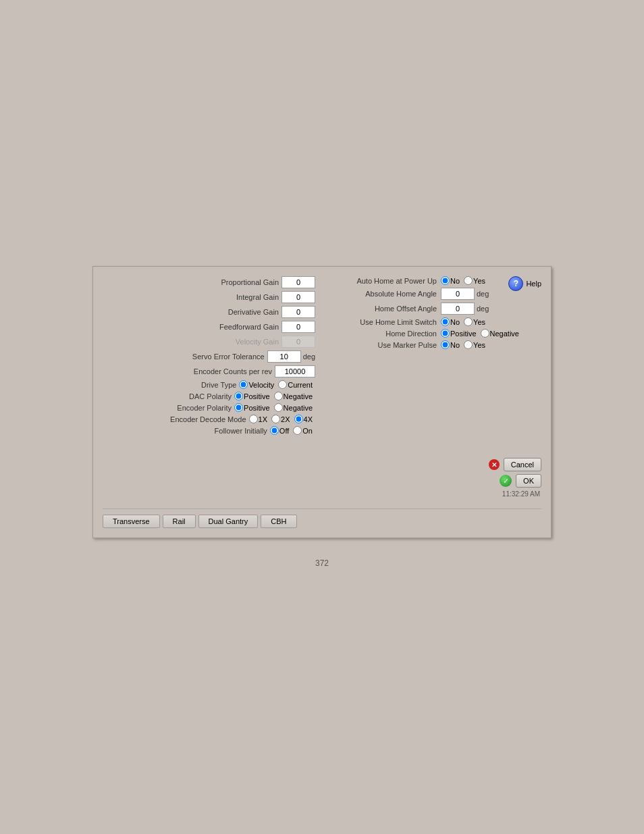 The width and height of the screenshot is (644, 834). Describe the element at coordinates (309, 357) in the screenshot. I see `servo-error-unit: deg` at that location.